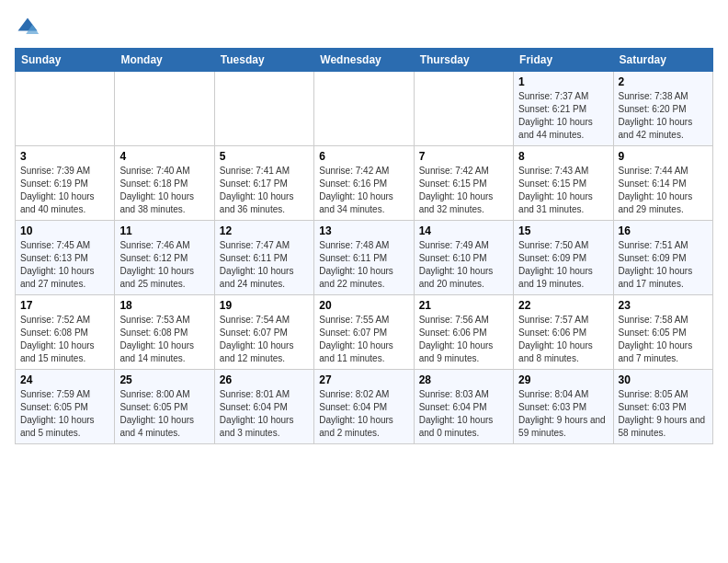 This screenshot has height=563, width=728. Describe the element at coordinates (264, 184) in the screenshot. I see `calendar-cell: 5Sunrise: 7:41 AM Sunset: 6:17 PM Daylig…` at that location.